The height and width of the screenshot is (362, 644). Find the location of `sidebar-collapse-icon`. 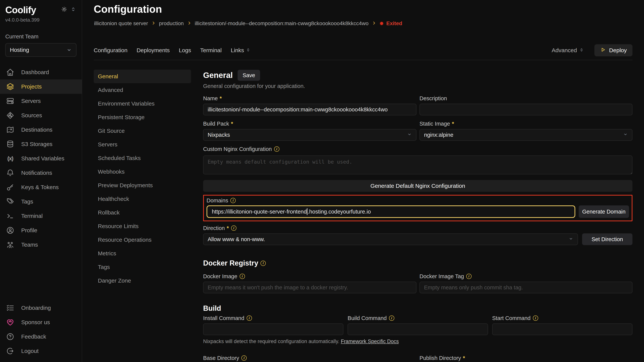

sidebar-collapse-icon is located at coordinates (73, 9).